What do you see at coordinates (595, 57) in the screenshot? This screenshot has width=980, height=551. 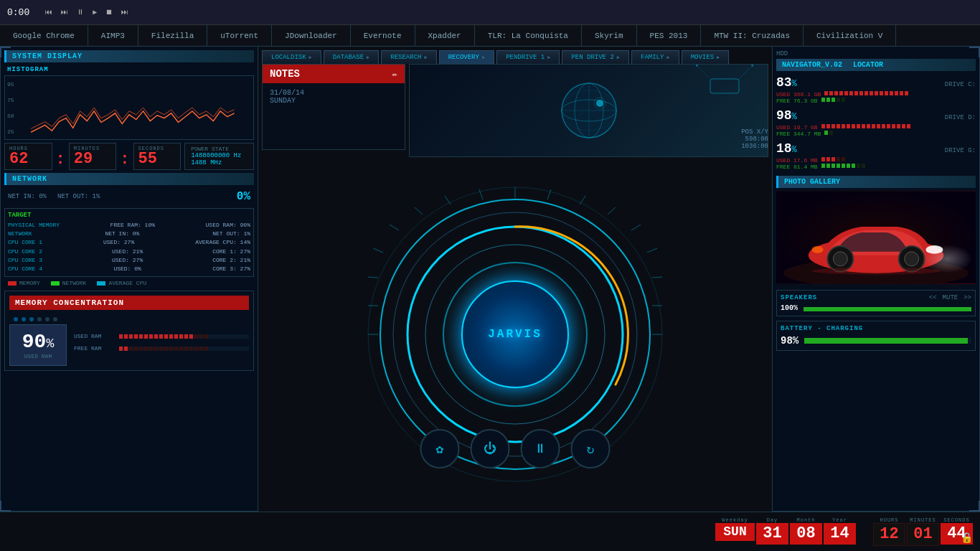 I see `tab-pendrive2: PEN DRIVE 2 ▶` at bounding box center [595, 57].